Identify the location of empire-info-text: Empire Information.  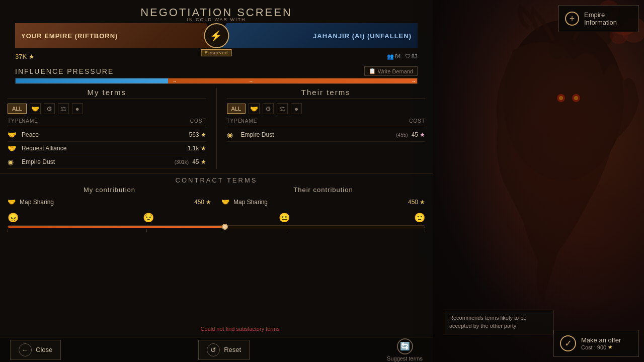
(601, 19).